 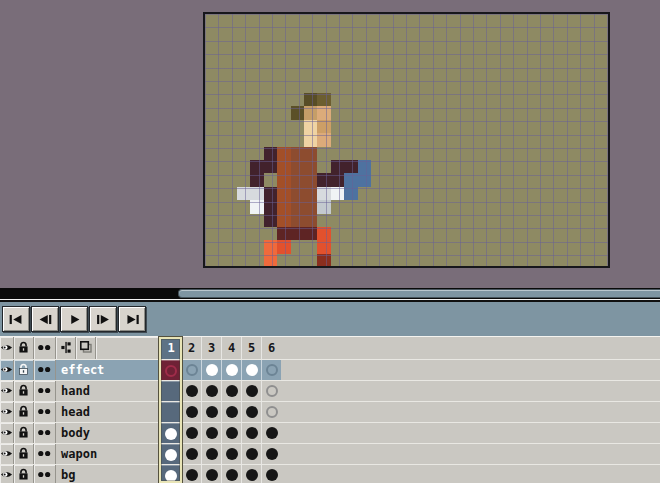 I want to click on frame-header-4: 4, so click(x=231, y=348).